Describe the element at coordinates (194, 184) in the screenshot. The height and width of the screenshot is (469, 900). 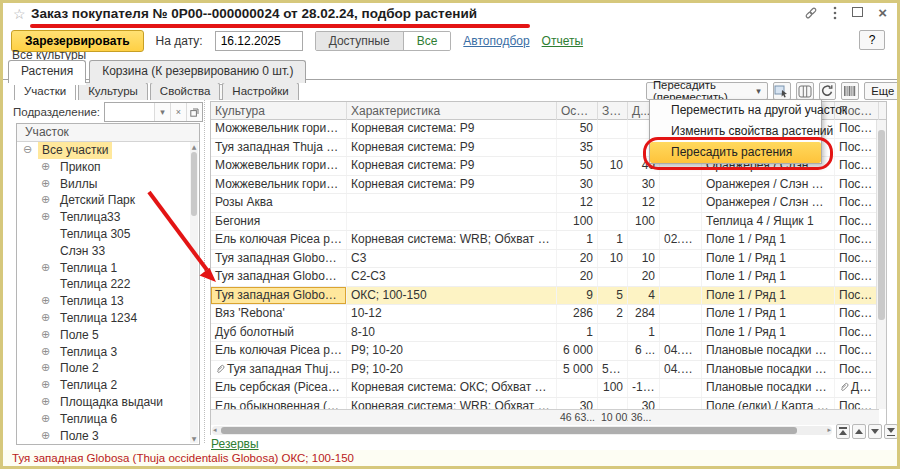
I see `tree-scroll-thumb` at that location.